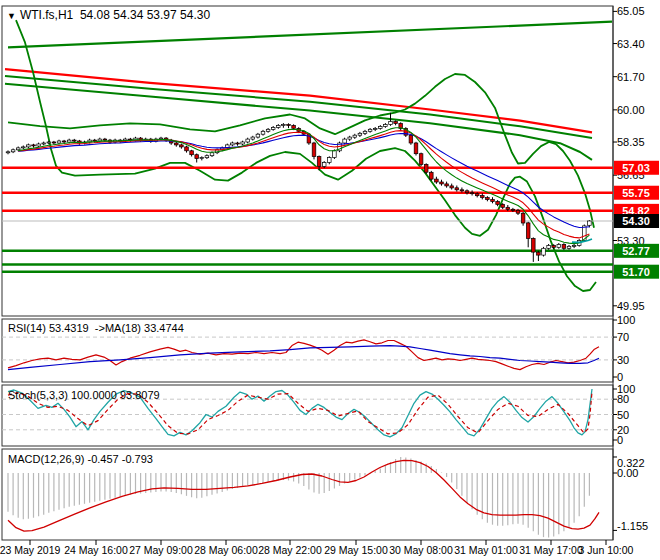  I want to click on main-axis-label: 61.70, so click(631, 77).